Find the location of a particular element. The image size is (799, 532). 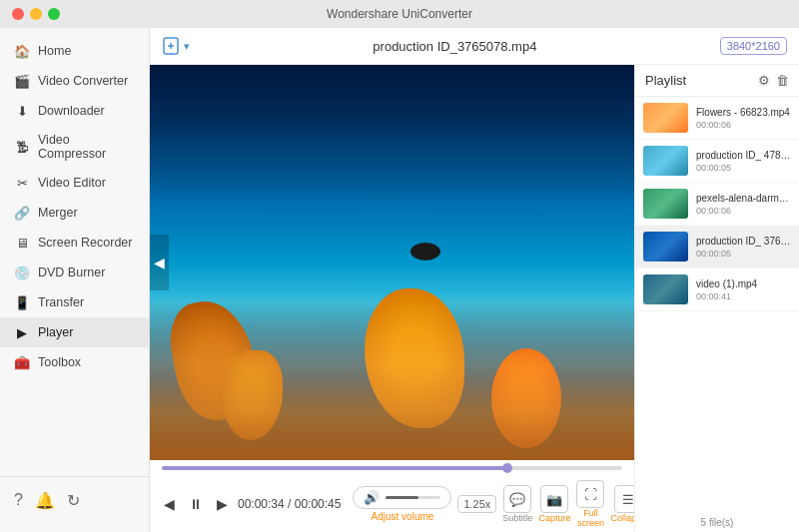

sidebar-item-merger: 🔗 Merger is located at coordinates (74, 213).